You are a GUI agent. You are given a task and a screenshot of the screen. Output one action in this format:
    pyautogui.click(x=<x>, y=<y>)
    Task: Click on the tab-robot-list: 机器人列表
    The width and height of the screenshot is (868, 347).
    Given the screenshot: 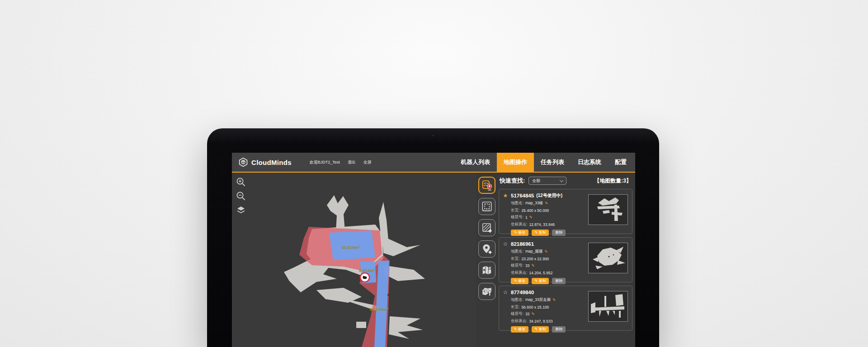 What is the action you would take?
    pyautogui.click(x=476, y=162)
    